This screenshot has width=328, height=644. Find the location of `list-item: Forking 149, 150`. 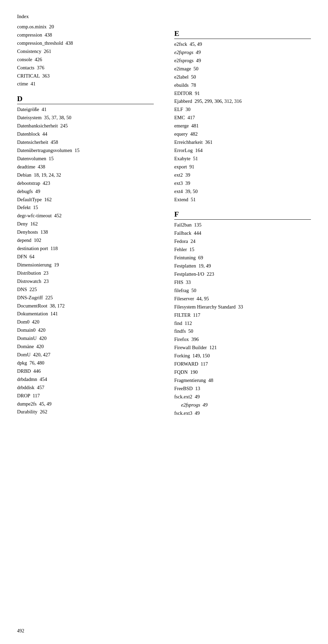

list-item: Forking 149, 150 is located at coordinates (243, 356).